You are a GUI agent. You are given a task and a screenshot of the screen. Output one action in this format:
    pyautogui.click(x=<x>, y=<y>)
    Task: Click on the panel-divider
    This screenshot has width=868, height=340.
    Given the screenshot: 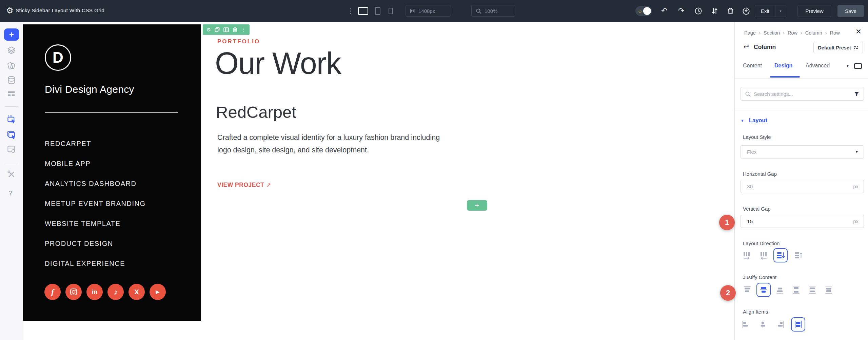 What is the action you would take?
    pyautogui.click(x=802, y=109)
    